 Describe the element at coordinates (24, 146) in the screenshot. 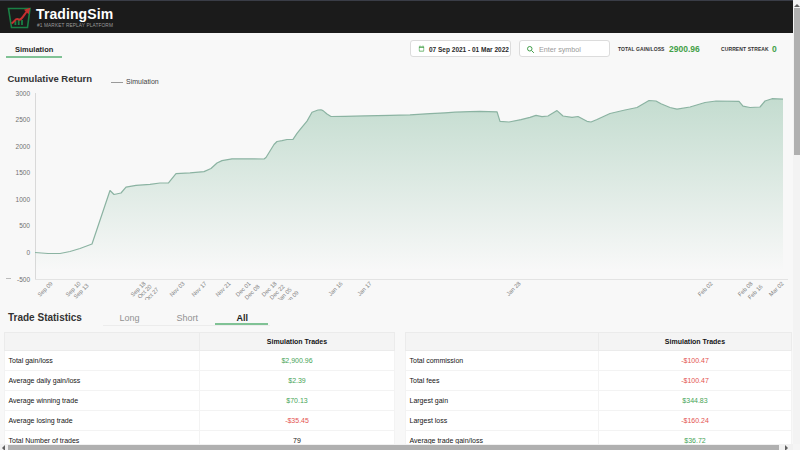

I see `svg-text: 2000` at that location.